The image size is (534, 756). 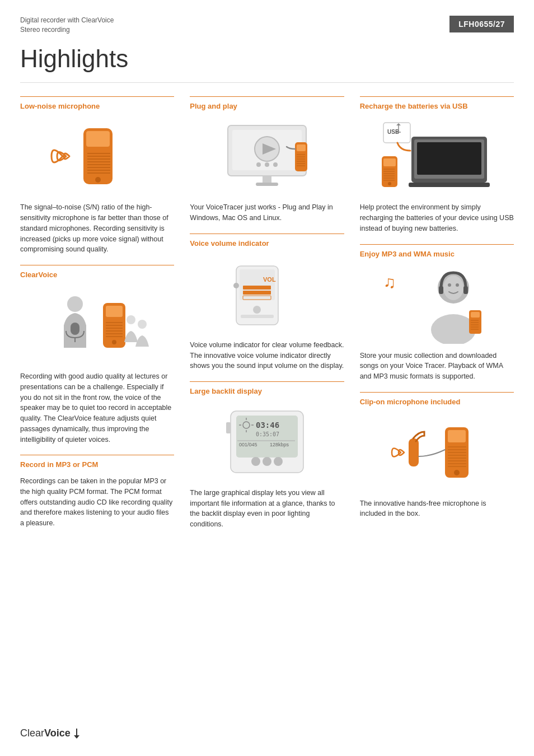 What do you see at coordinates (437, 366) in the screenshot?
I see `feature-text-mp3-music: Store your music collection and download…` at bounding box center [437, 366].